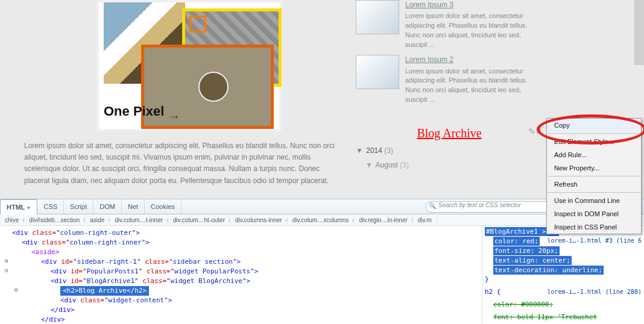 This screenshot has height=324, width=644. What do you see at coordinates (545, 317) in the screenshot?
I see `css-property: font: bold 11px 'Trebuchet` at bounding box center [545, 317].